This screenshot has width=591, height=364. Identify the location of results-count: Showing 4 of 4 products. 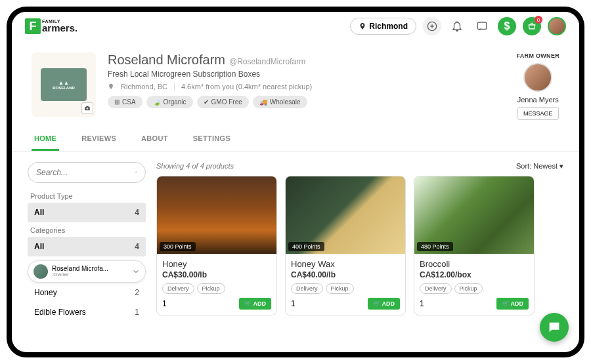
(195, 167).